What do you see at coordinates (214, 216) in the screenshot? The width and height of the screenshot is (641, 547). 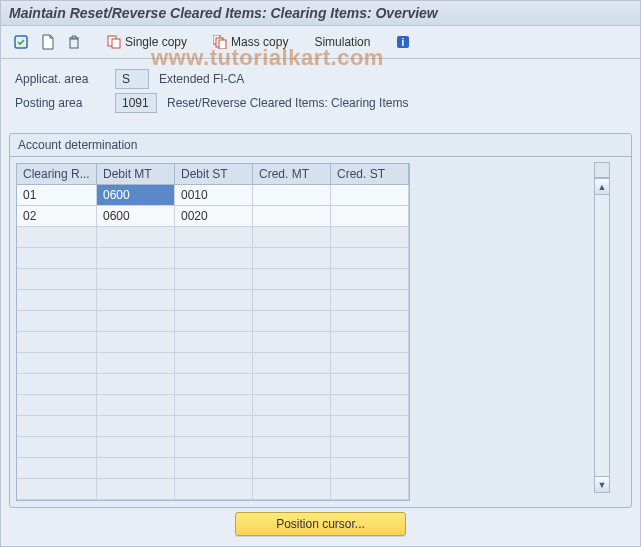 I see `table-cell: 0020` at bounding box center [214, 216].